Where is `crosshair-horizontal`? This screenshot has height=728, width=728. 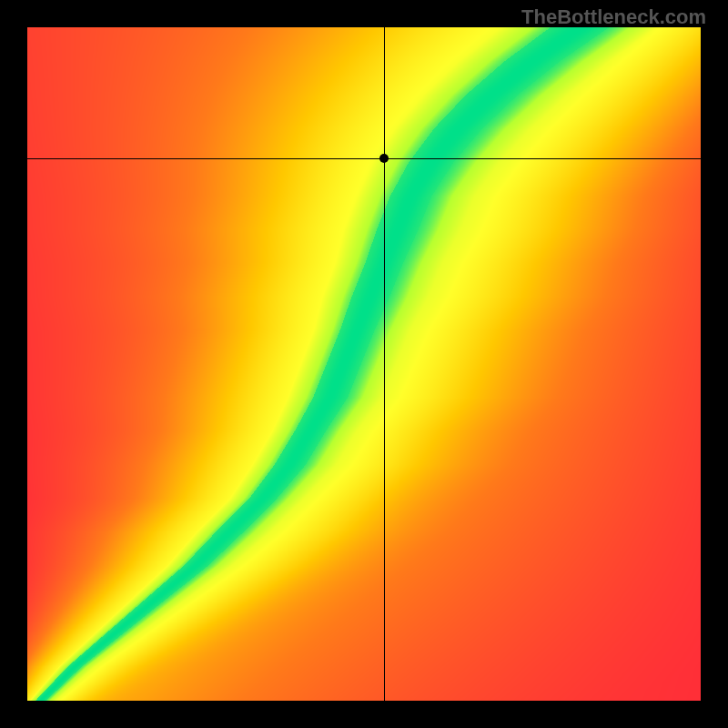 crosshair-horizontal is located at coordinates (364, 158).